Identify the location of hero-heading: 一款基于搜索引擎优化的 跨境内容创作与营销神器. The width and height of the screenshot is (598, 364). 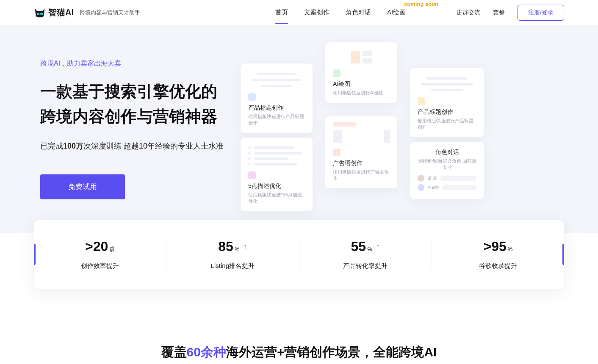
(132, 104).